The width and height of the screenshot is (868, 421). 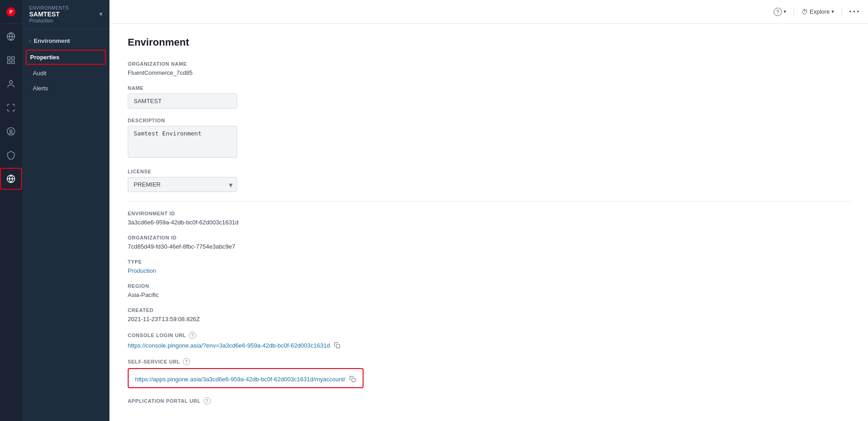 I want to click on app-portal-url-label: APPLICATION PORTAL URL ?, so click(x=489, y=401).